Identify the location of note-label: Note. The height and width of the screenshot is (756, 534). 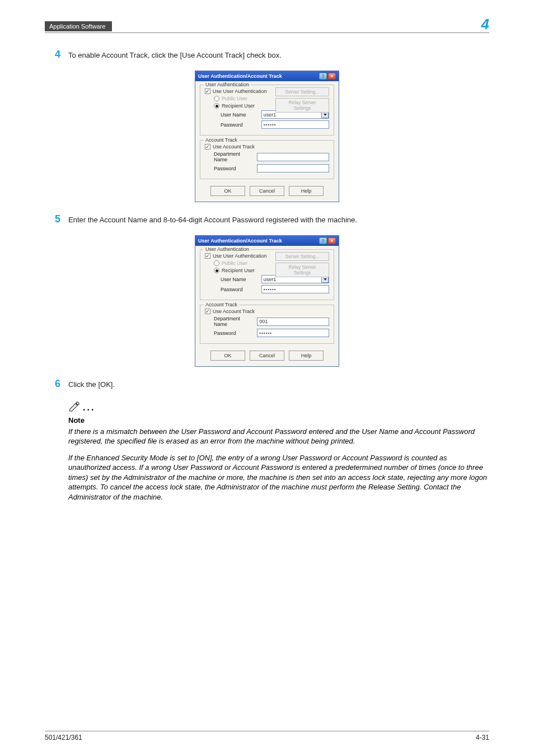
(279, 420).